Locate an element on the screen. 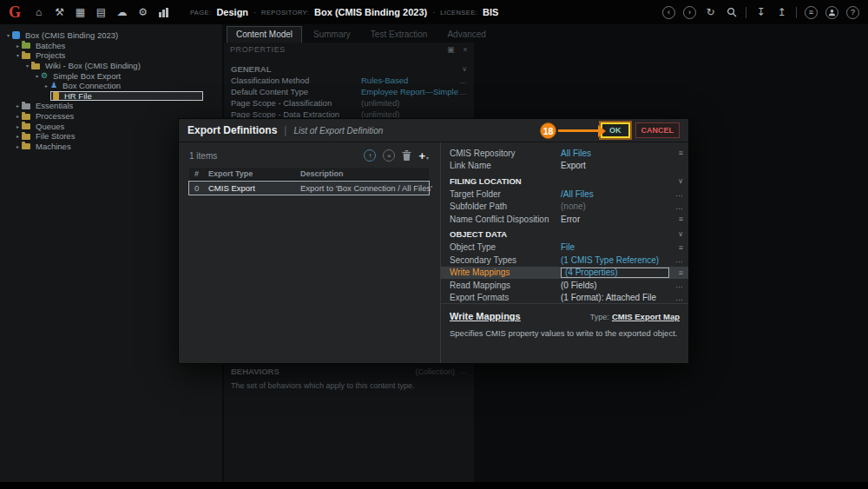  close-properties-icon: × is located at coordinates (465, 50).